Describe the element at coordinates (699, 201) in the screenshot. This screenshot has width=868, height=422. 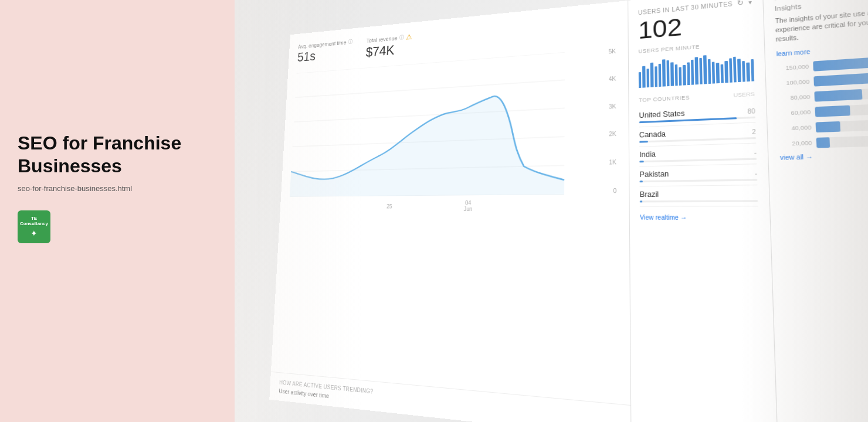
I see `country-bar-br` at that location.